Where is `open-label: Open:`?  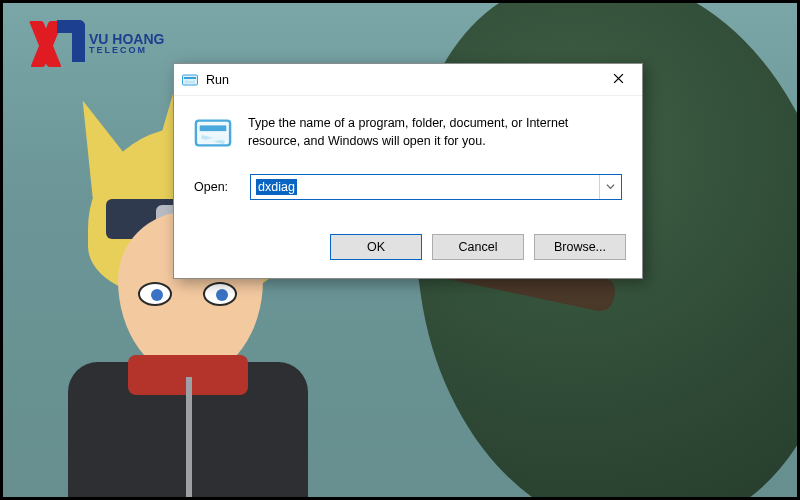
open-label: Open: is located at coordinates (217, 187).